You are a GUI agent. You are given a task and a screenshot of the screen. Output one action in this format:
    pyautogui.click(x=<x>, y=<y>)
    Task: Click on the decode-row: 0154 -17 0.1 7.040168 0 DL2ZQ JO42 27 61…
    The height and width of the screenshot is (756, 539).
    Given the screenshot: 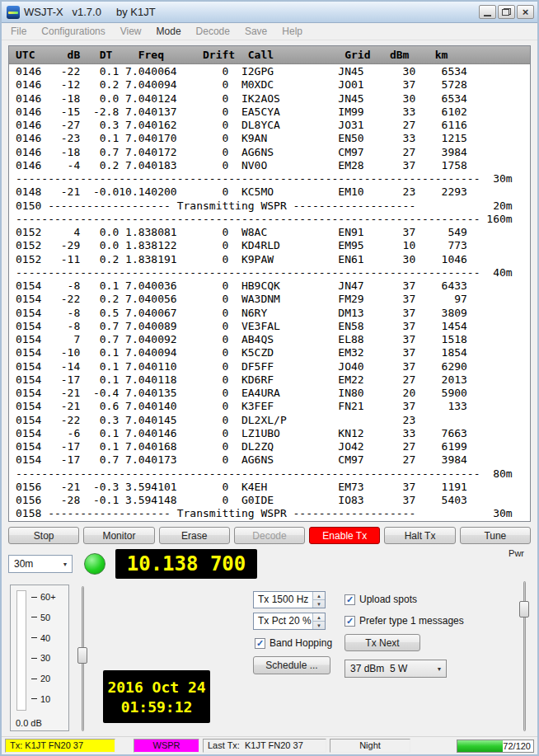 What is the action you would take?
    pyautogui.click(x=273, y=447)
    